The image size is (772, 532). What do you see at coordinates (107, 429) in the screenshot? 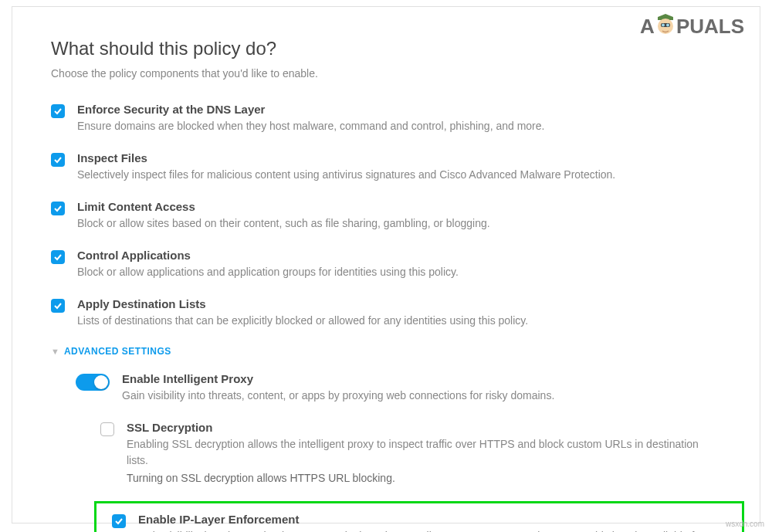
I see `checkbox-ssl-decryption` at bounding box center [107, 429].